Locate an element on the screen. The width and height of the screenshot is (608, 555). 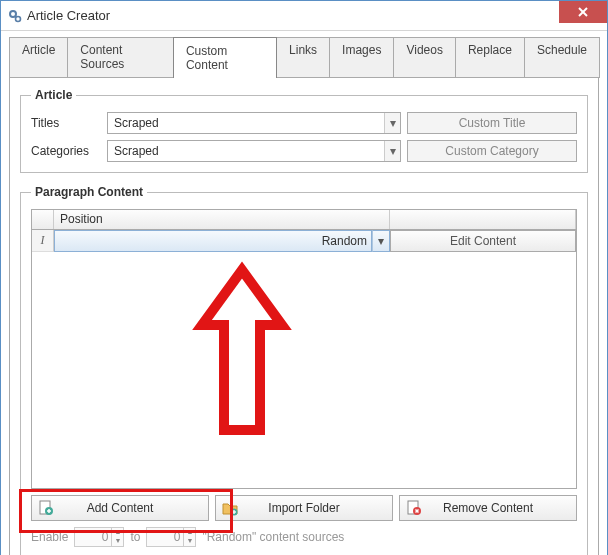
categories-value: Scraped is located at coordinates (249, 151).